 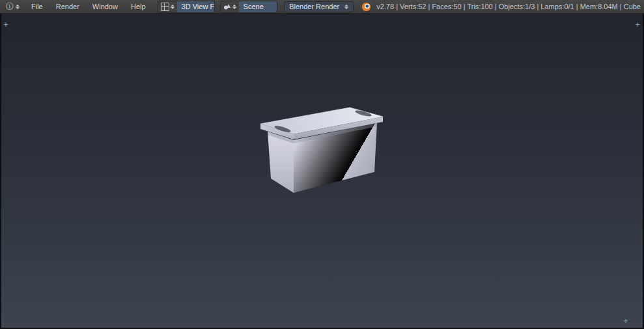 I want to click on editor-type-selector: ⓘ, so click(x=13, y=7).